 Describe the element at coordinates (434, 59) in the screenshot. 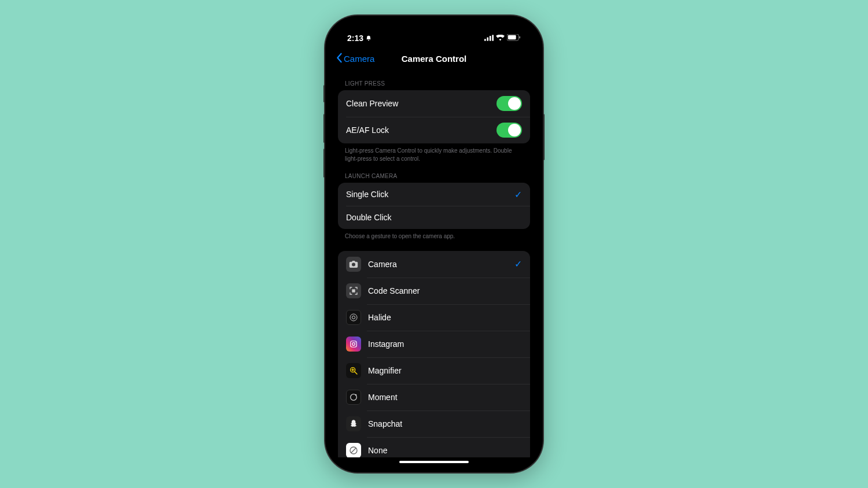

I see `page-title: Camera Control` at that location.